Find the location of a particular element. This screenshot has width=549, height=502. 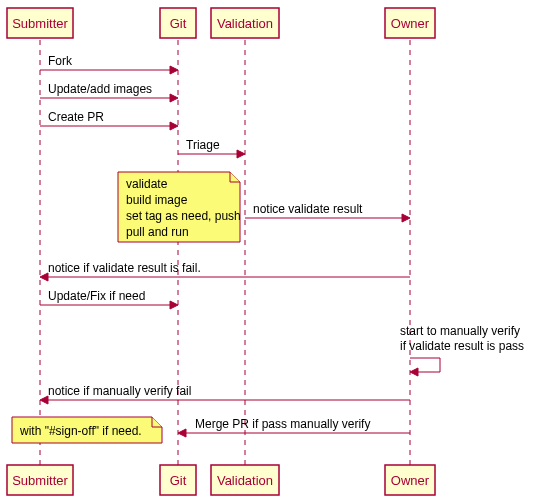

participant-git-top: Git is located at coordinates (178, 23).